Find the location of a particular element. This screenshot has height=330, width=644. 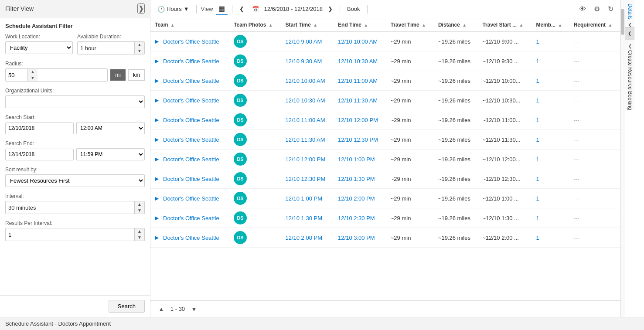

results-down-btn: ▼ is located at coordinates (140, 238).